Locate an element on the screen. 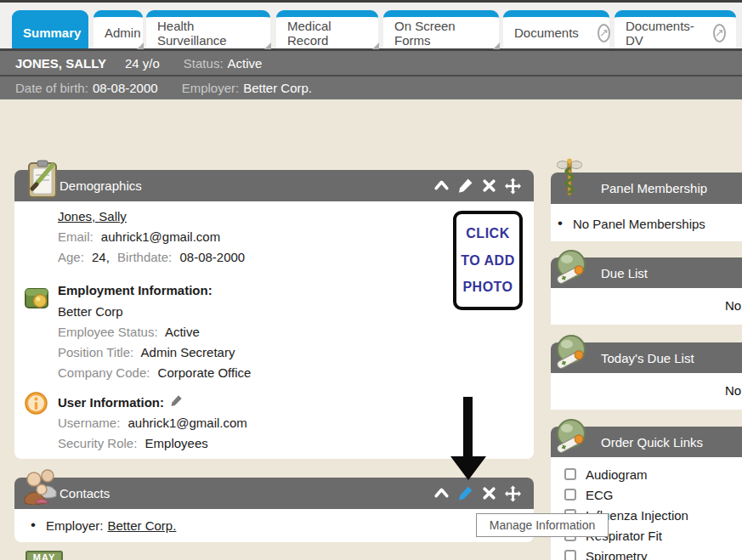 The width and height of the screenshot is (742, 560). tab-label: Documents is located at coordinates (547, 32).